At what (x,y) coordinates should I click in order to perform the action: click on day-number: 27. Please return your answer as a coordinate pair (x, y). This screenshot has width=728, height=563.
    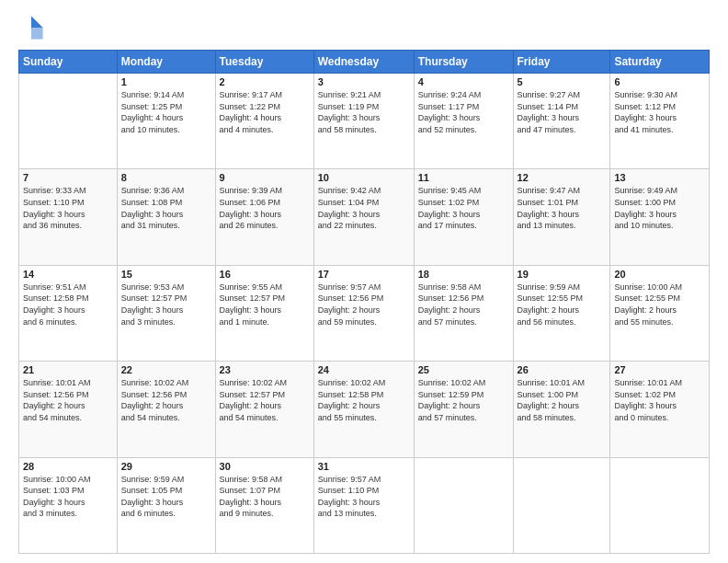
    Looking at the image, I should click on (660, 370).